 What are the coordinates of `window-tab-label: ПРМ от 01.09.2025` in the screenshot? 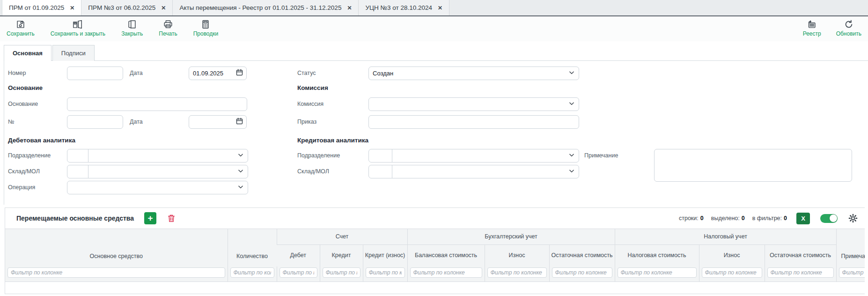 It's located at (37, 7).